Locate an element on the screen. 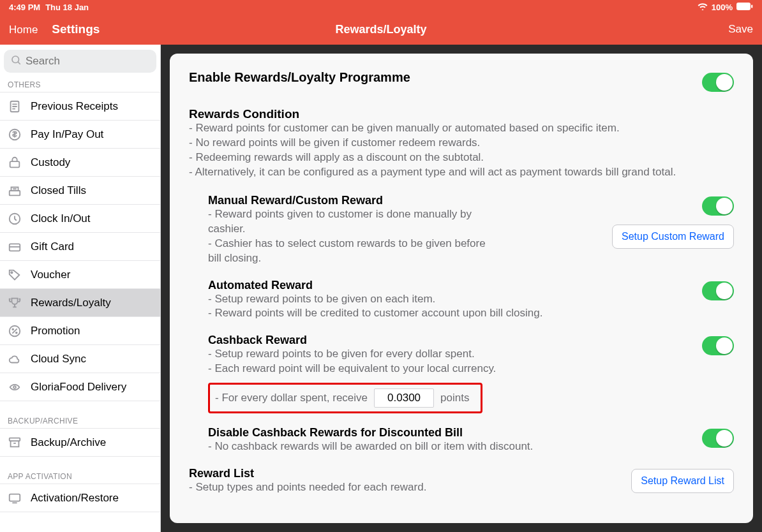 Image resolution: width=762 pixels, height=532 pixels. sidebar-item-label: Backup/Archive is located at coordinates (68, 443).